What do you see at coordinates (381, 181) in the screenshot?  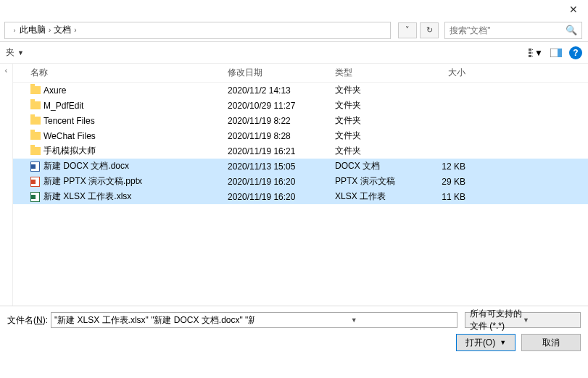 I see `file-type: PPTX 演示文稿` at bounding box center [381, 181].